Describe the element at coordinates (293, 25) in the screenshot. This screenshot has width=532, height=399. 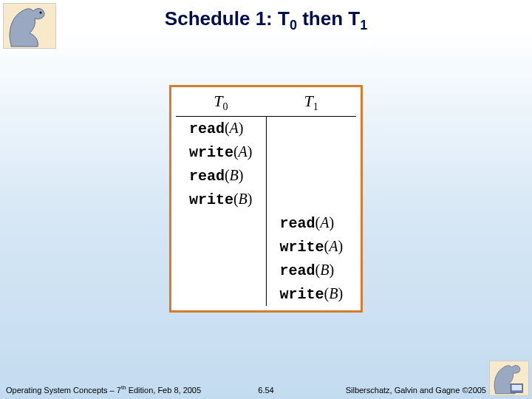
I see `title-sub-0: 0` at that location.